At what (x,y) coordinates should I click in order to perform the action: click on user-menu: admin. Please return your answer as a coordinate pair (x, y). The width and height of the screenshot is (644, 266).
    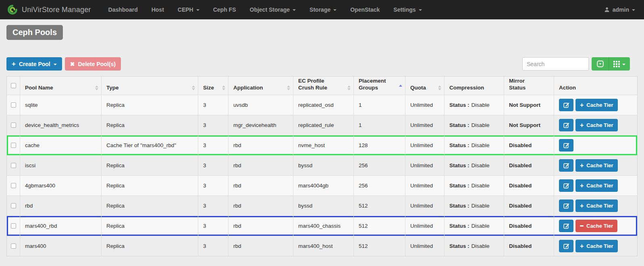
    Looking at the image, I should click on (621, 10).